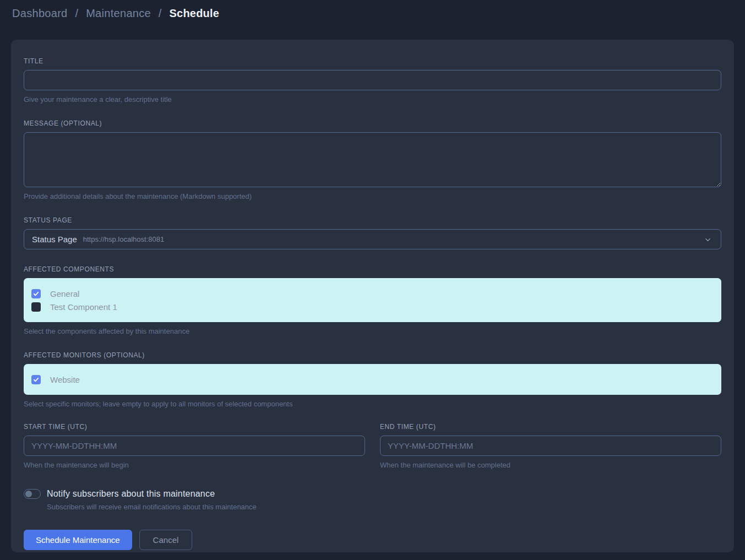 The image size is (745, 560). What do you see at coordinates (372, 404) in the screenshot?
I see `affected-monitors-helper-text: Select specific monitors; leave empty to…` at bounding box center [372, 404].